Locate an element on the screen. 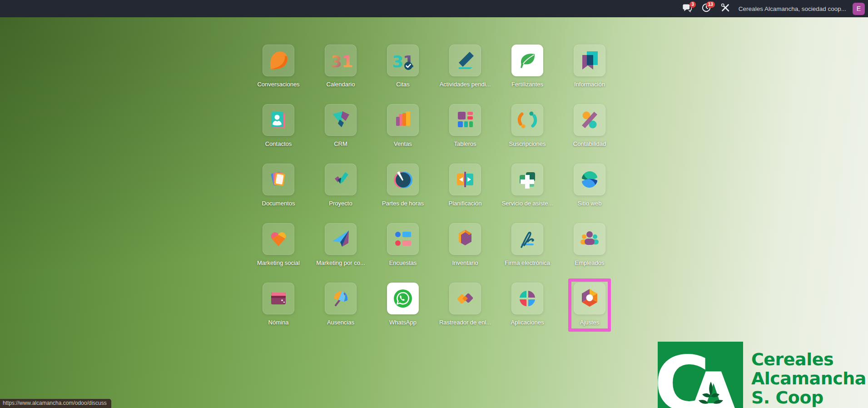 The image size is (868, 408). app-label: Empleados is located at coordinates (590, 263).